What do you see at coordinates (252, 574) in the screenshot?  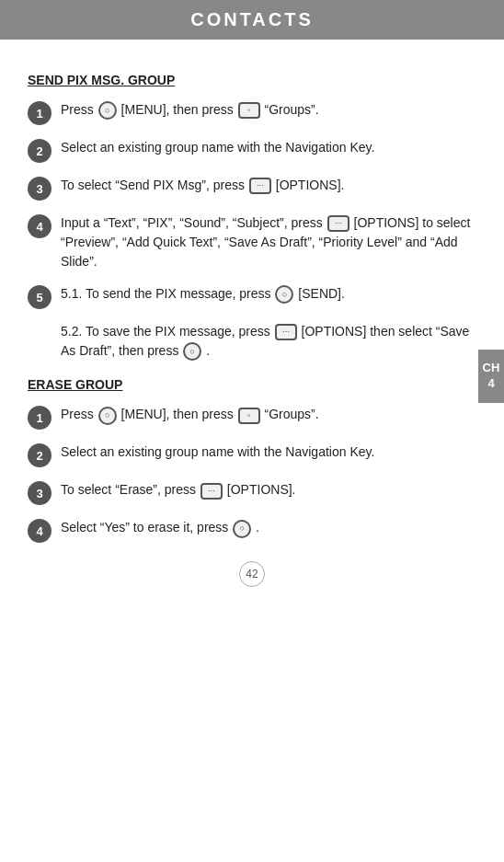 I see `page-number: 42` at bounding box center [252, 574].